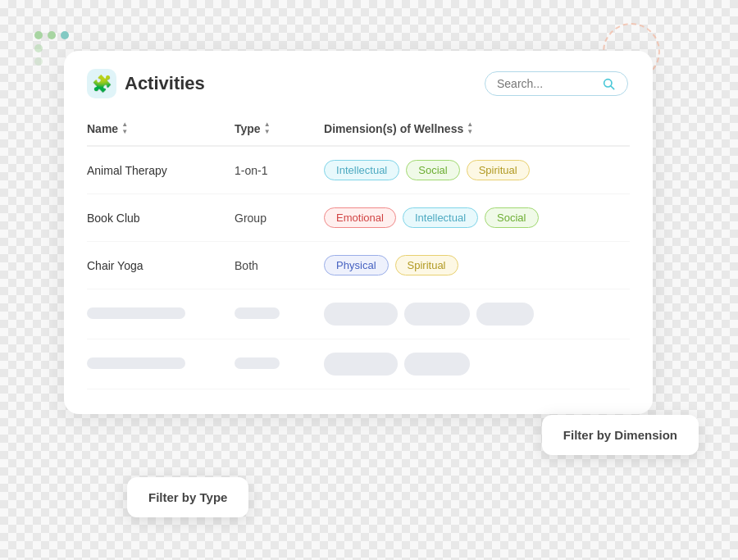 The image size is (738, 560). I want to click on tooltip-filter-dimension: Filter by Dimension, so click(620, 435).